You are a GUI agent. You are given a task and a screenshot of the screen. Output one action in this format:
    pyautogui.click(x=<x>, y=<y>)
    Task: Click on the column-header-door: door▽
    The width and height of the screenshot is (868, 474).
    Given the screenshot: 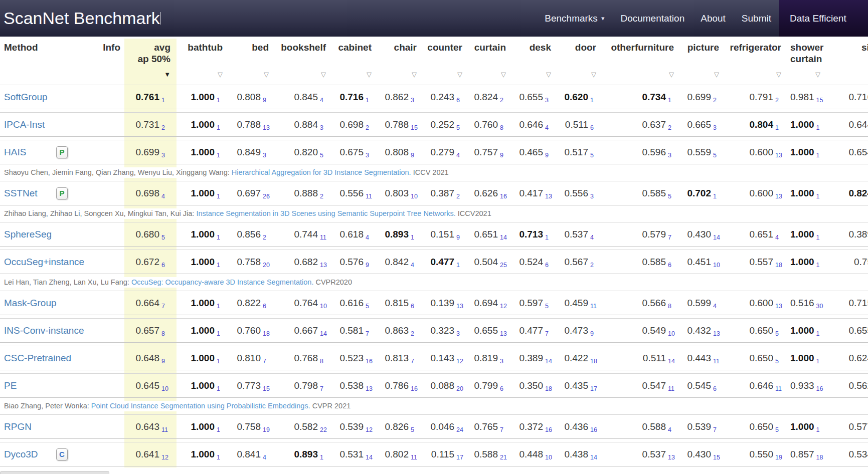 What is the action you would take?
    pyautogui.click(x=583, y=61)
    